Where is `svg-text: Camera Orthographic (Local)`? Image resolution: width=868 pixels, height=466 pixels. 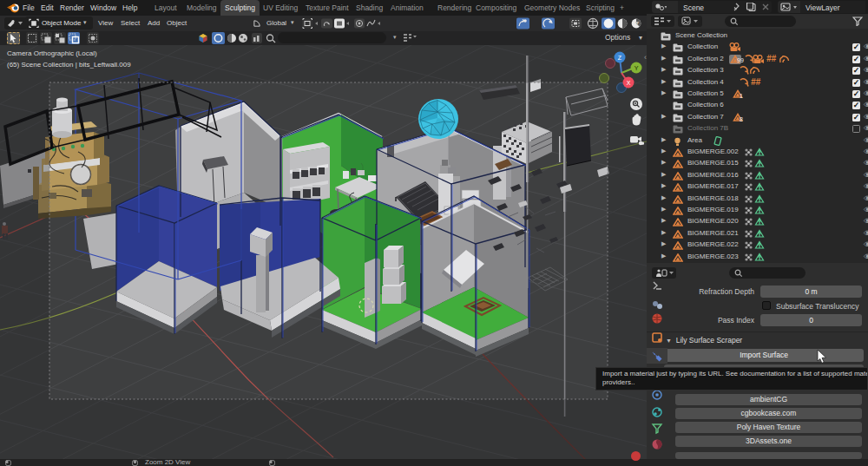
svg-text: Camera Orthographic (Local) is located at coordinates (52, 54).